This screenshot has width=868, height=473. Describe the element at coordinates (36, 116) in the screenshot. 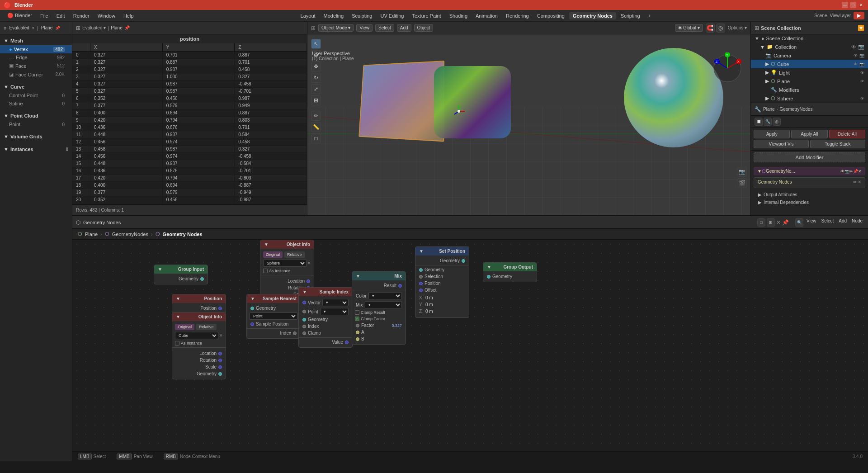

I see `point-cloud-header: ▼ Point Cloud` at that location.